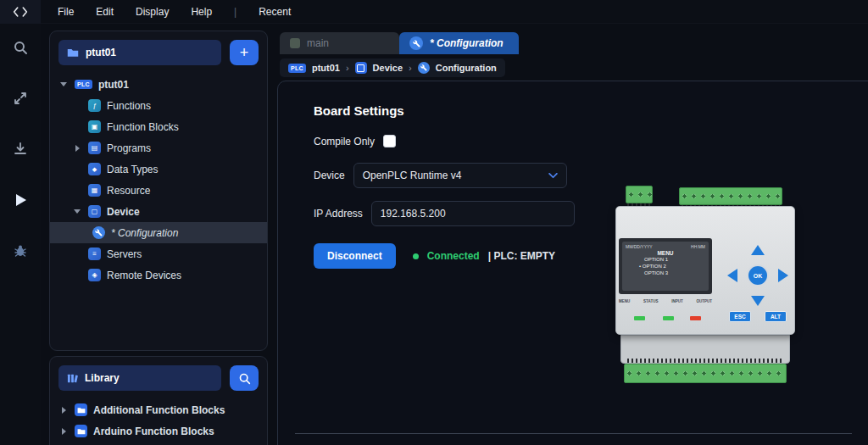 The image size is (868, 445). What do you see at coordinates (624, 302) in the screenshot?
I see `label-menu: MENU` at bounding box center [624, 302].